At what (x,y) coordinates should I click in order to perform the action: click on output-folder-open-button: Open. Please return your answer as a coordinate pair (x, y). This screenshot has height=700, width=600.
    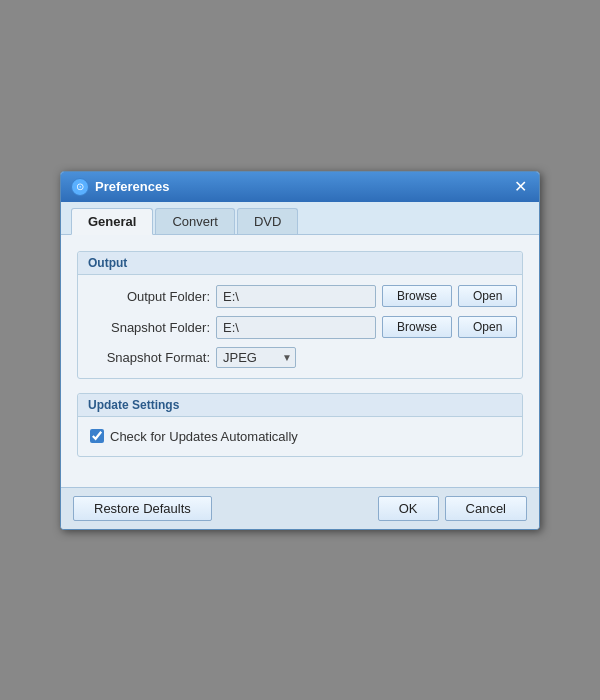
    Looking at the image, I should click on (488, 296).